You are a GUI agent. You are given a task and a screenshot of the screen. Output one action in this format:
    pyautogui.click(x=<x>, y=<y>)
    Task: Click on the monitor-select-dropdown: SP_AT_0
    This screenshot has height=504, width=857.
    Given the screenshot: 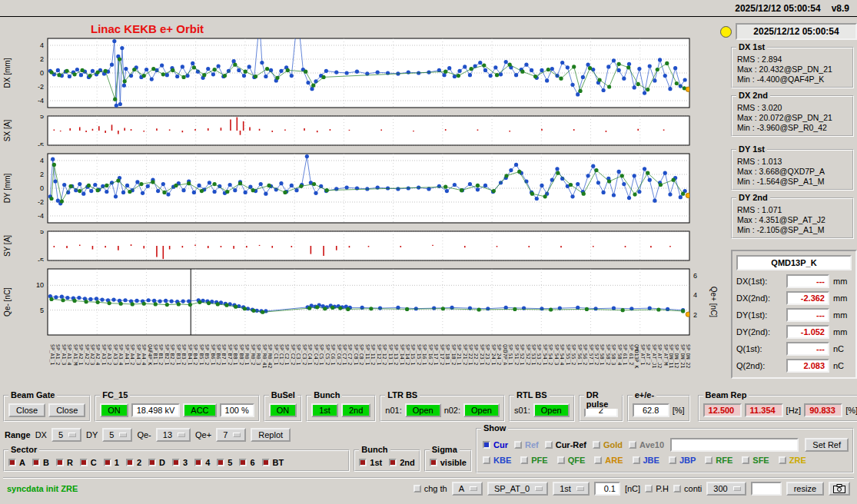 What is the action you would take?
    pyautogui.click(x=518, y=489)
    